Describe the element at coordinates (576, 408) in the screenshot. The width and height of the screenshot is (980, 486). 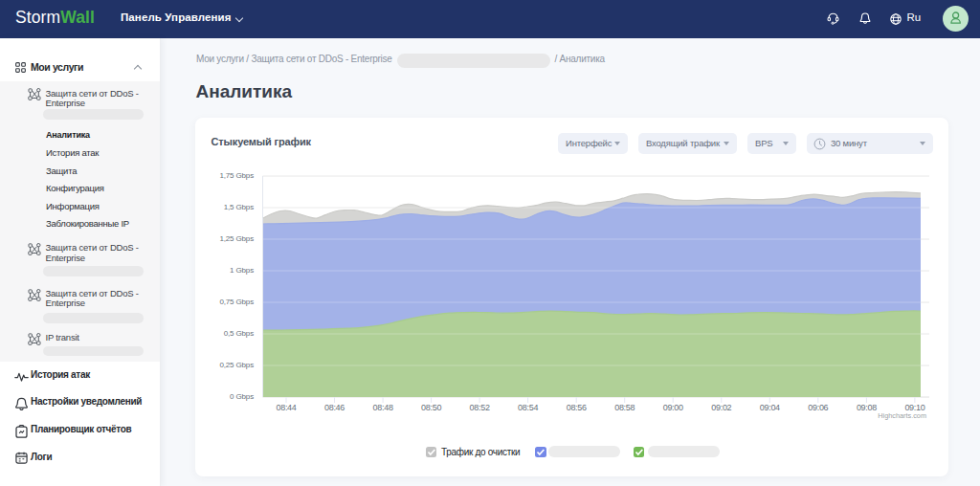
I see `svg-text: 08:56` at that location.